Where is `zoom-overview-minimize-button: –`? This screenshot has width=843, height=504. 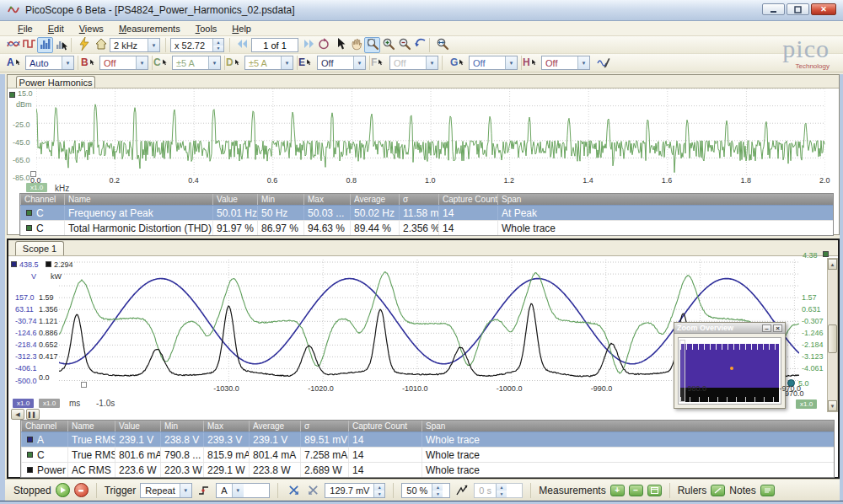 zoom-overview-minimize-button: – is located at coordinates (767, 329).